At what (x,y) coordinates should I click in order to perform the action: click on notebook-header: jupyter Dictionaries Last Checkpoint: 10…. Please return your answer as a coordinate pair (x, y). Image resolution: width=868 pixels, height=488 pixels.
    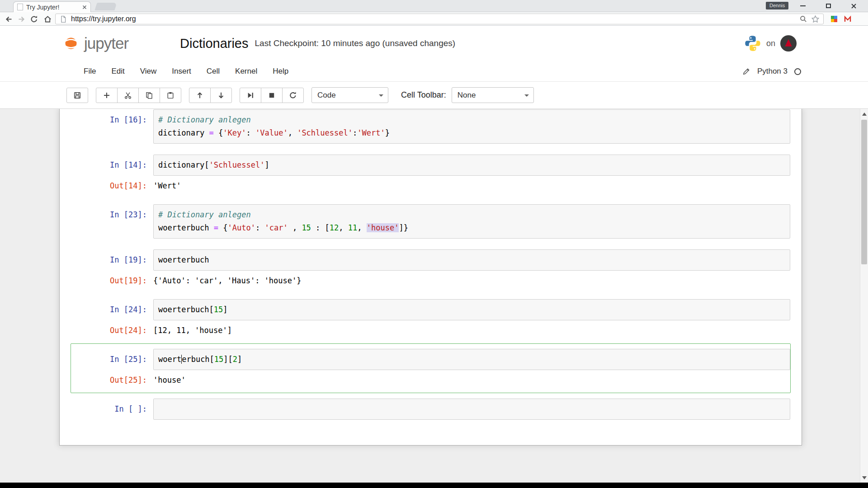
    Looking at the image, I should click on (434, 43).